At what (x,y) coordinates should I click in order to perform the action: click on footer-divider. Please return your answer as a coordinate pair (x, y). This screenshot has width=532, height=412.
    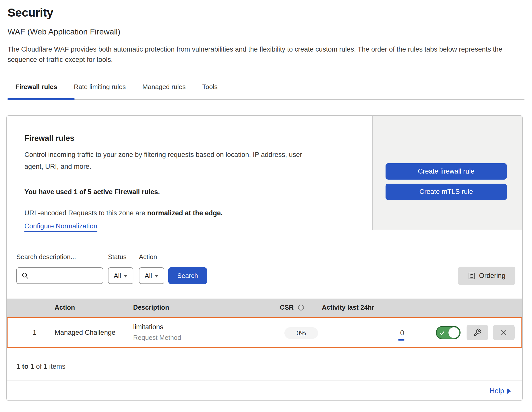
    Looking at the image, I should click on (264, 381).